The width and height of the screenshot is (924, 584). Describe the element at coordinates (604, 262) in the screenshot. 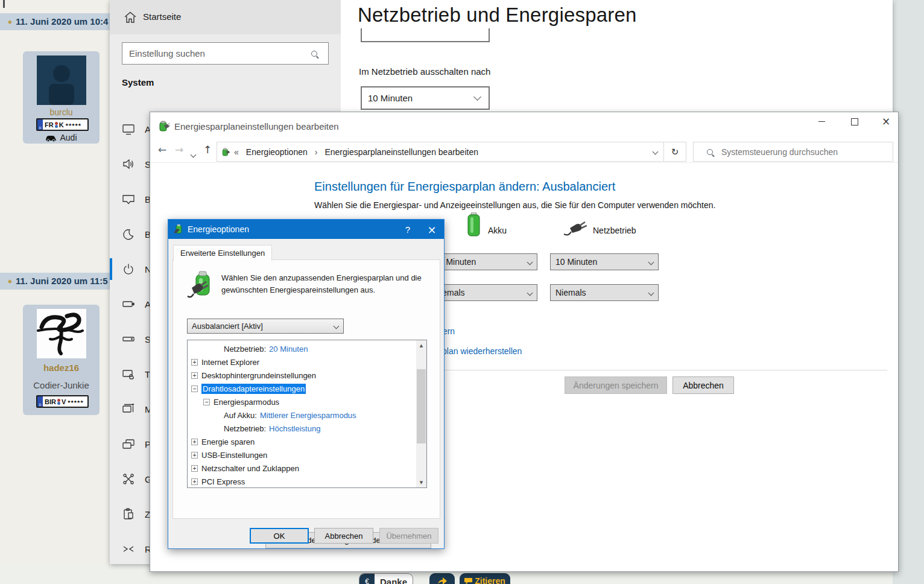

I see `ac-timeout-select: 10 Minuten` at that location.